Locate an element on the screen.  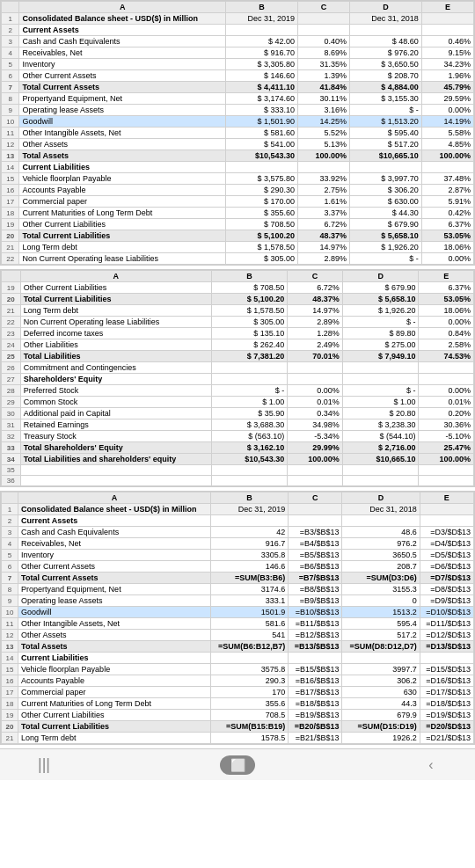
row-label: Cash and Cash Equivalents is located at coordinates (123, 42).